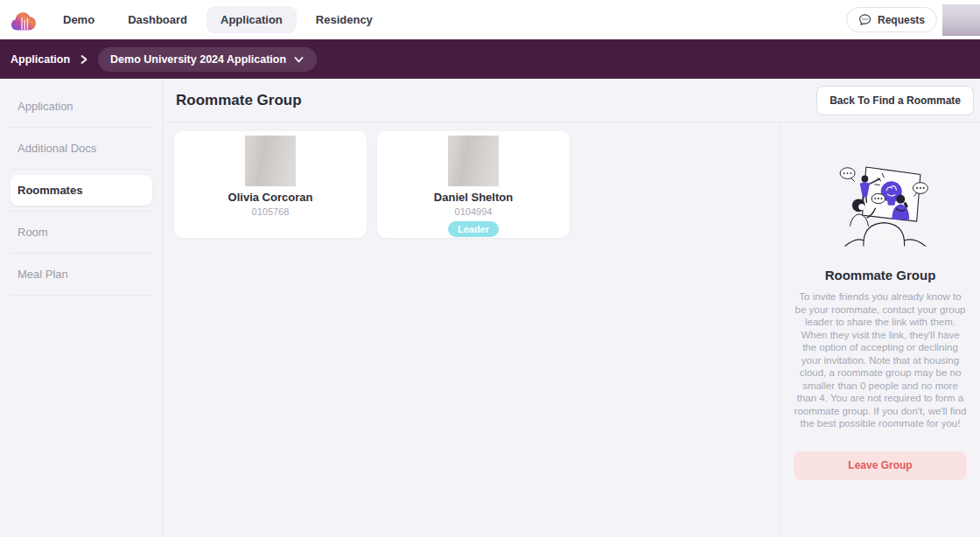 The height and width of the screenshot is (537, 980). What do you see at coordinates (892, 19) in the screenshot?
I see `requests-button: Requests` at bounding box center [892, 19].